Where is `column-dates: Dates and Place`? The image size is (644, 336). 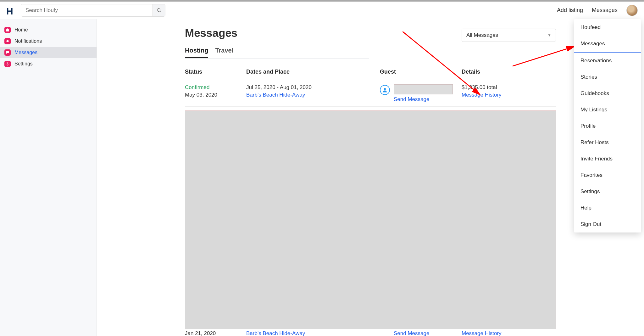 column-dates: Dates and Place is located at coordinates (313, 72).